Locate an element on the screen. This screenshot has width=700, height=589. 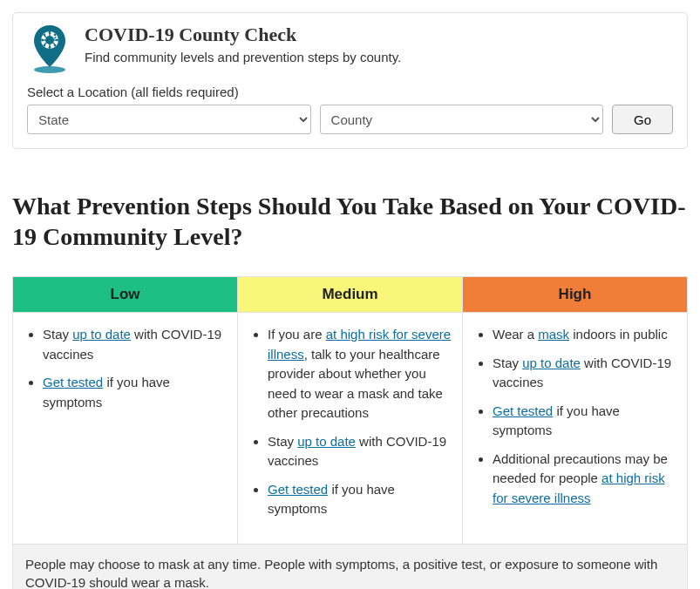
card-header-text: COVID-19 County Check Find community lev… is located at coordinates (242, 44).